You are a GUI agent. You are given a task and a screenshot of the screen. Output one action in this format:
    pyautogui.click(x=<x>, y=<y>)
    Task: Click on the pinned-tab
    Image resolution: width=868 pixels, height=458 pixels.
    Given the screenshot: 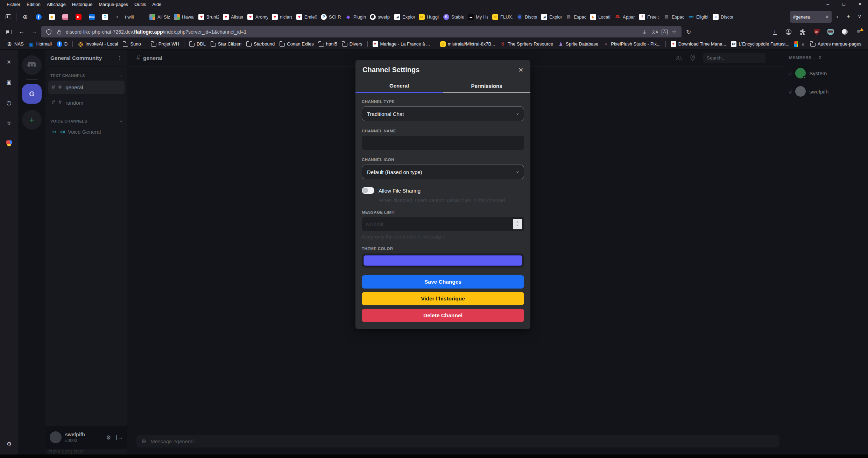 What is the action you would take?
    pyautogui.click(x=65, y=17)
    